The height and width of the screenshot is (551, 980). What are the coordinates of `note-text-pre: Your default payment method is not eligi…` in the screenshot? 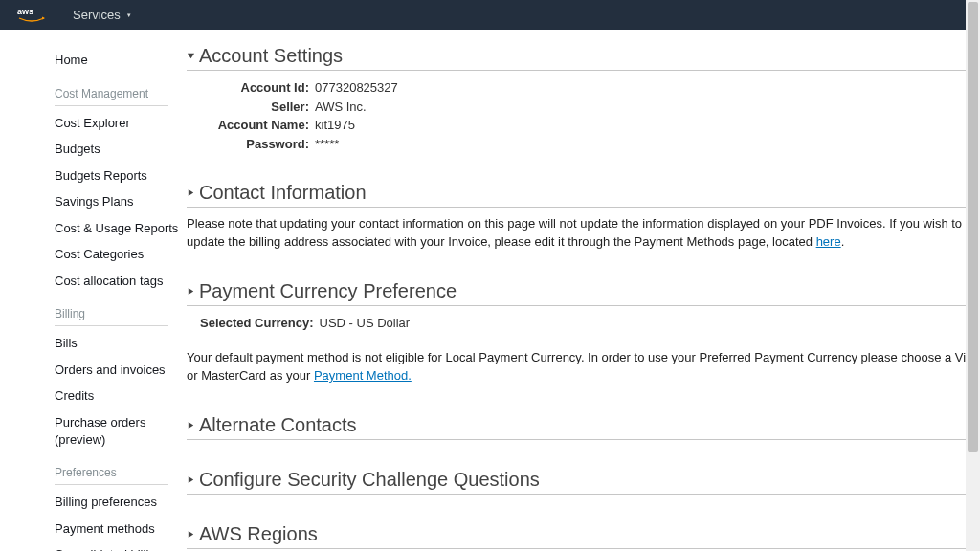 It's located at (583, 366).